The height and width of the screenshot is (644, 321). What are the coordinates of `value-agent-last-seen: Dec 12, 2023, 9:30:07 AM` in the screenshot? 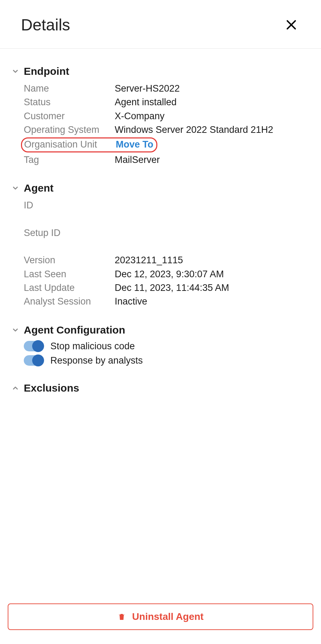 It's located at (207, 274).